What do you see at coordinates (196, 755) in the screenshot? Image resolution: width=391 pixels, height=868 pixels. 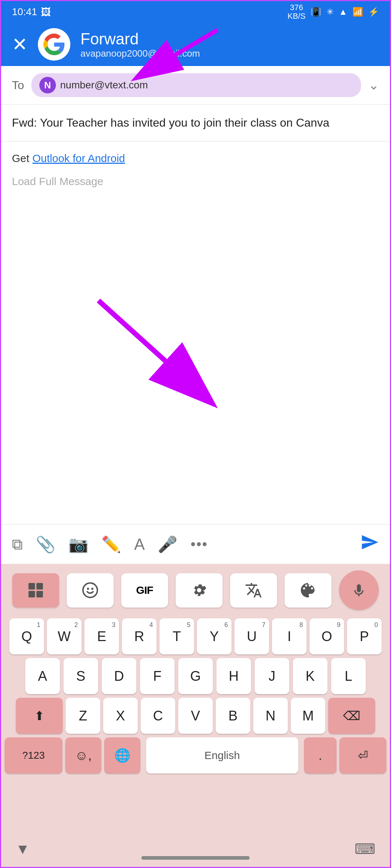 I see `keyboard-bottom-row: ?123 ☺, 🌐 English . ⏎` at bounding box center [196, 755].